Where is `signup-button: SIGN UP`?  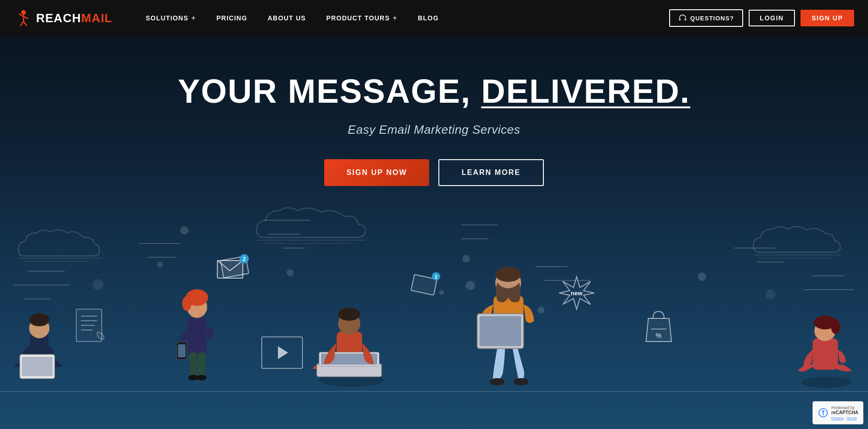
signup-button: SIGN UP is located at coordinates (827, 18).